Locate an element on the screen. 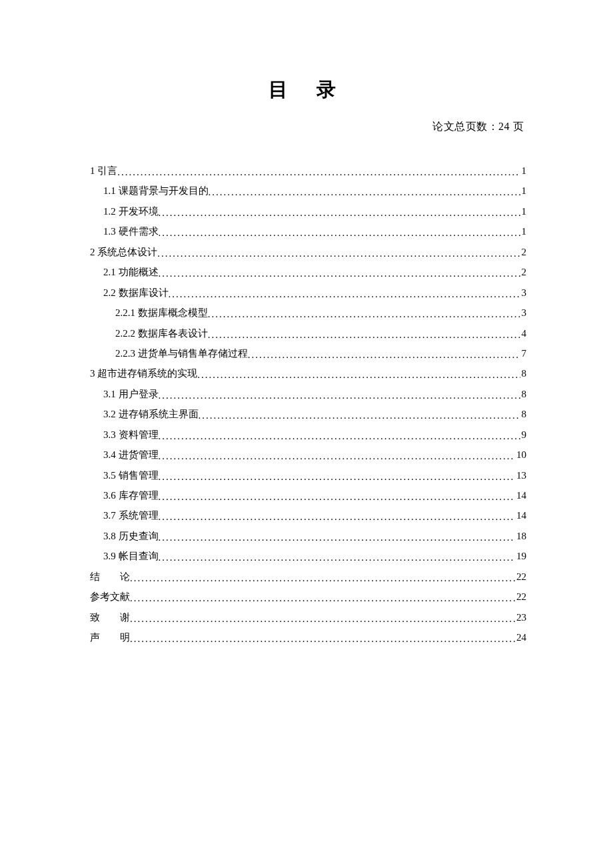 This screenshot has height=868, width=613. toc-entry-page: 10 is located at coordinates (521, 455).